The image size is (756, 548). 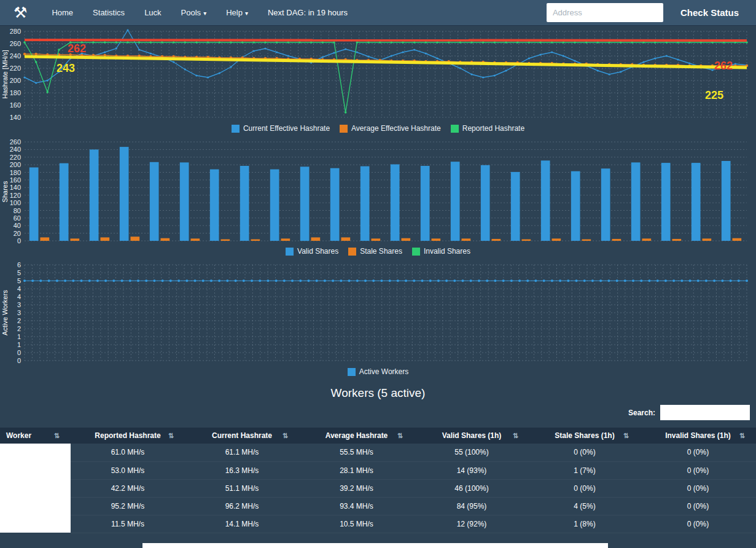 I want to click on cell: 55.5 MH/s, so click(x=356, y=452).